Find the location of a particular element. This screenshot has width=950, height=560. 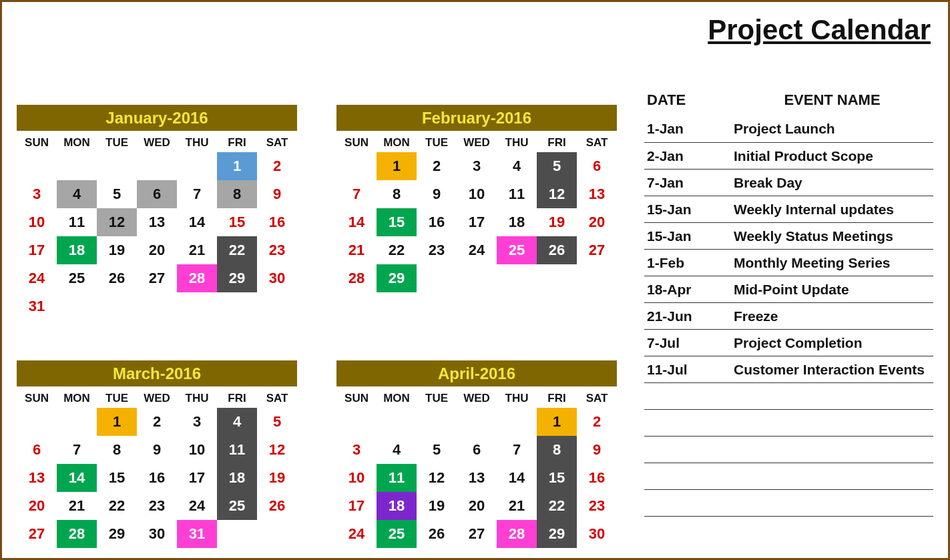

day-cell: 4 is located at coordinates (77, 194).